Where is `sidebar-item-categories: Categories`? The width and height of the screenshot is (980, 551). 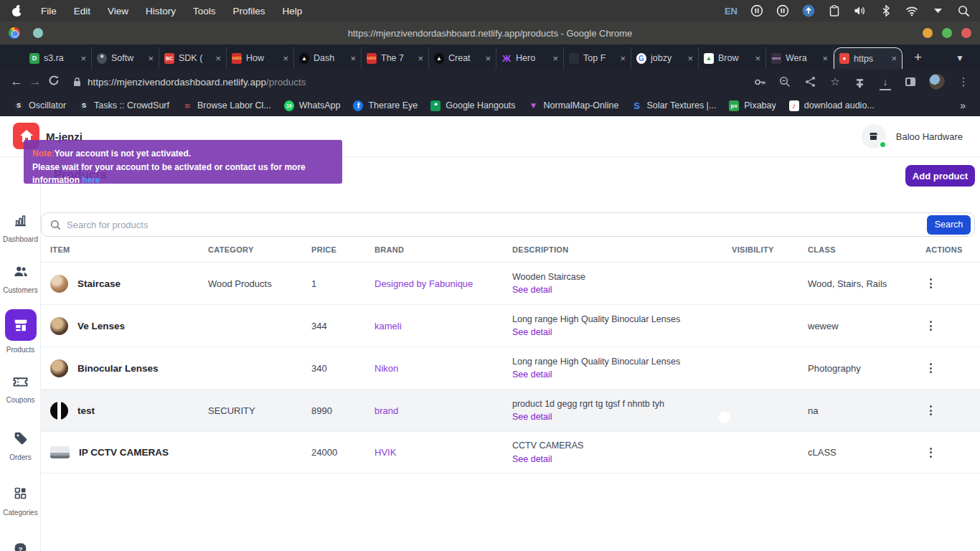 sidebar-item-categories: Categories is located at coordinates (20, 501).